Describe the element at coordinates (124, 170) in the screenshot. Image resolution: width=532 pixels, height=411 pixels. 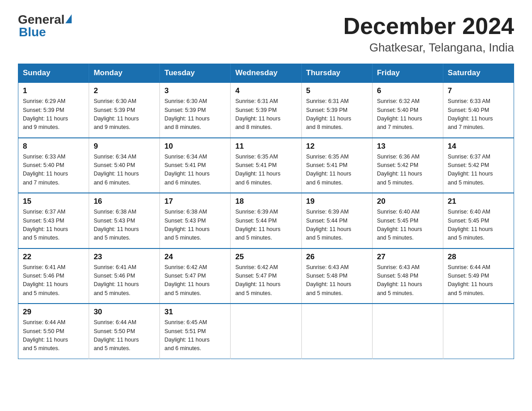
I see `day-info: Sunrise: 6:34 AMSunset: 5:40 PMDaylight:…` at that location.